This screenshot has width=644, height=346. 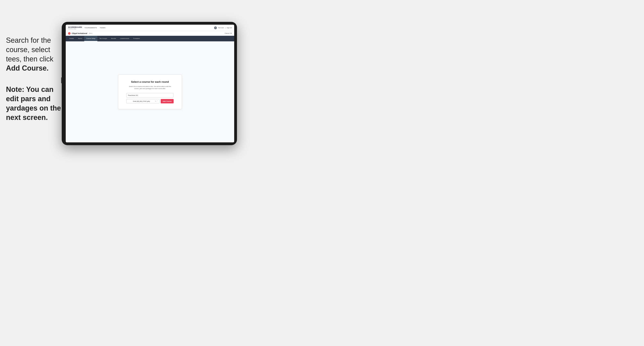 What do you see at coordinates (150, 82) in the screenshot?
I see `card-title: Select a course for each round` at bounding box center [150, 82].